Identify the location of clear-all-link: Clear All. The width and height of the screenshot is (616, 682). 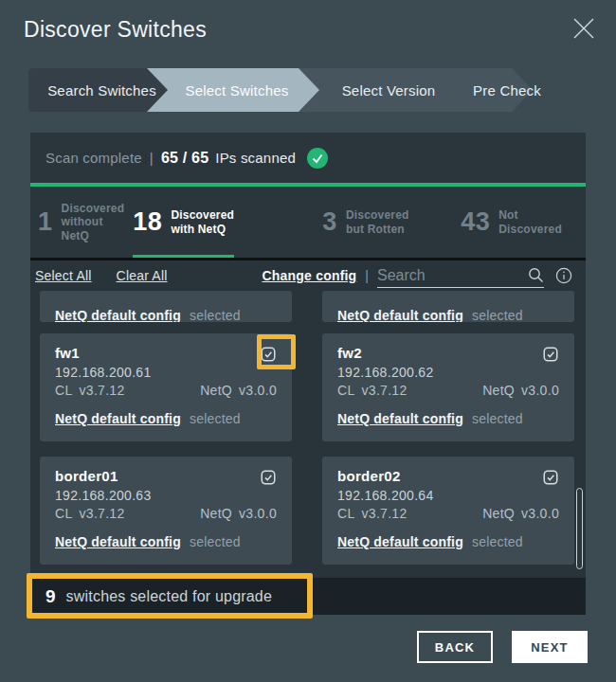
(142, 276).